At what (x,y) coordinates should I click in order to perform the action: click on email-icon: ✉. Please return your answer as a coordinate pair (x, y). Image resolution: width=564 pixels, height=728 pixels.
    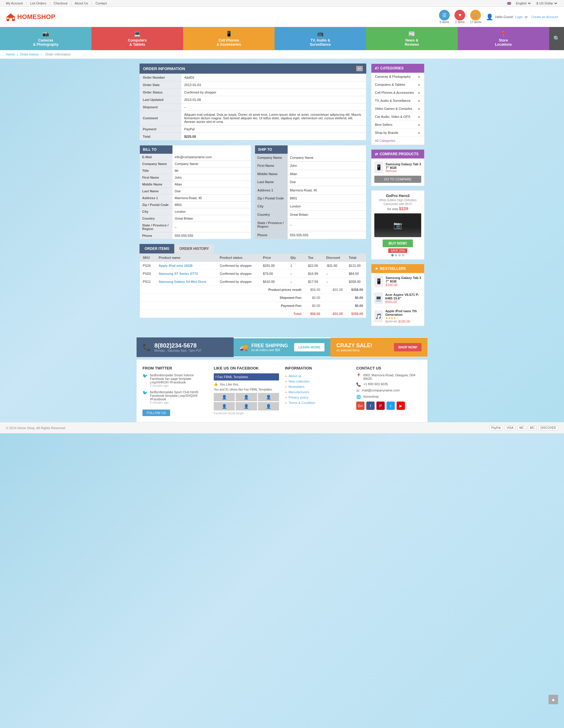
    Looking at the image, I should click on (358, 391).